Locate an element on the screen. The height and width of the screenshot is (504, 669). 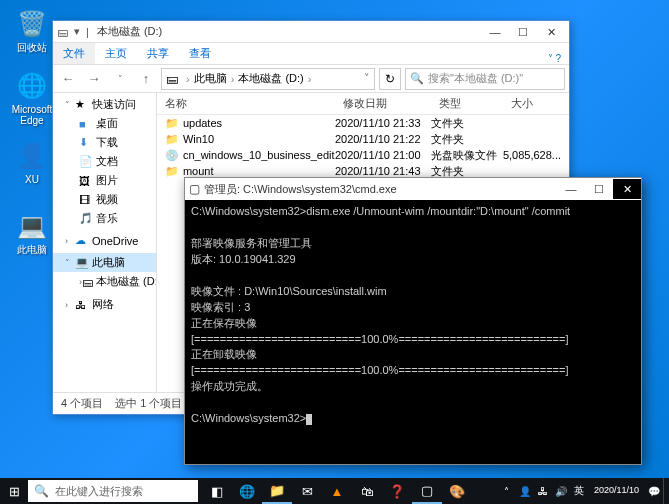
nav-downloads: ⬇下载 is located at coordinates (104, 142).